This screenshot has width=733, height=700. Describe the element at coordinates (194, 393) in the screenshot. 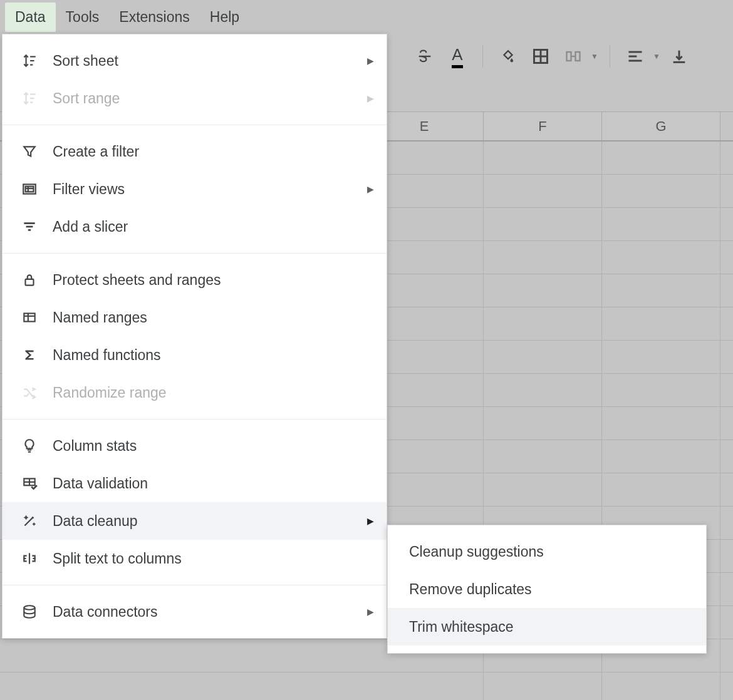

I see `menu-item-randomize-range: Randomize range` at that location.